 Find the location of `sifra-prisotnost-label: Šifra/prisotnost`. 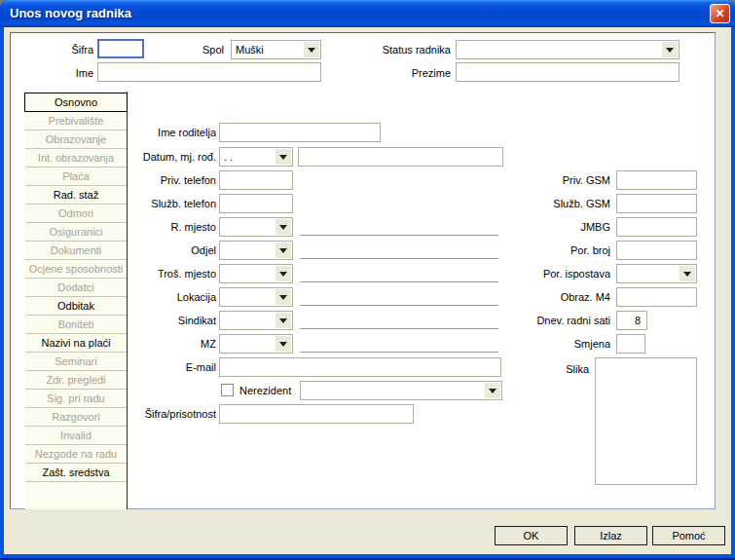

sifra-prisotnost-label: Šifra/prisotnost is located at coordinates (153, 414).